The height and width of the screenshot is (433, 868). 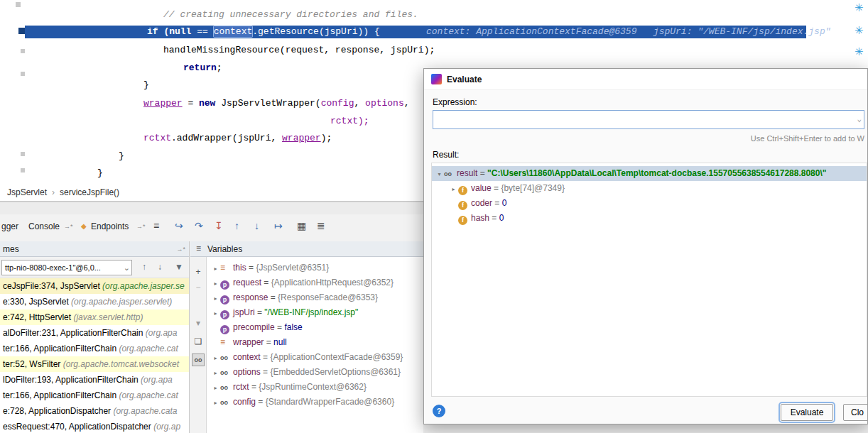 What do you see at coordinates (649, 189) in the screenshot?
I see `result-child-row: ▸fvalue = {byte[74]@7349}` at bounding box center [649, 189].